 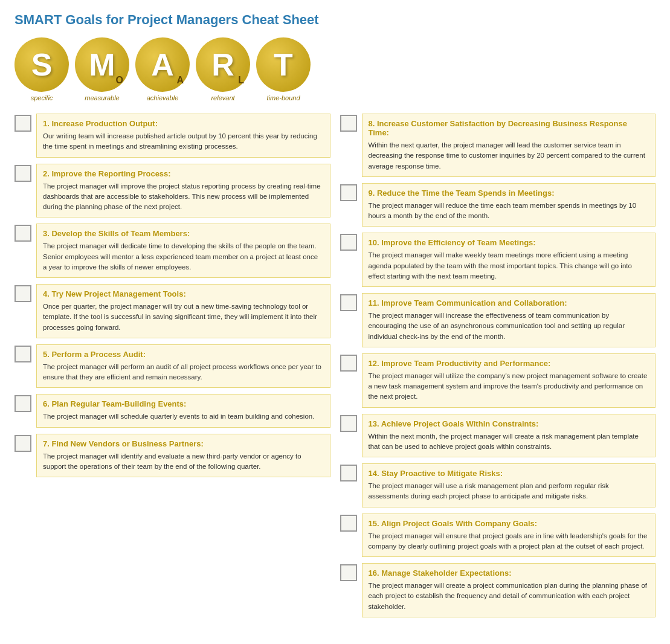 What do you see at coordinates (173, 191) in the screenshot?
I see `goal-item-left-2: 2. Improve the Reporting Process: The pr…` at bounding box center [173, 191].